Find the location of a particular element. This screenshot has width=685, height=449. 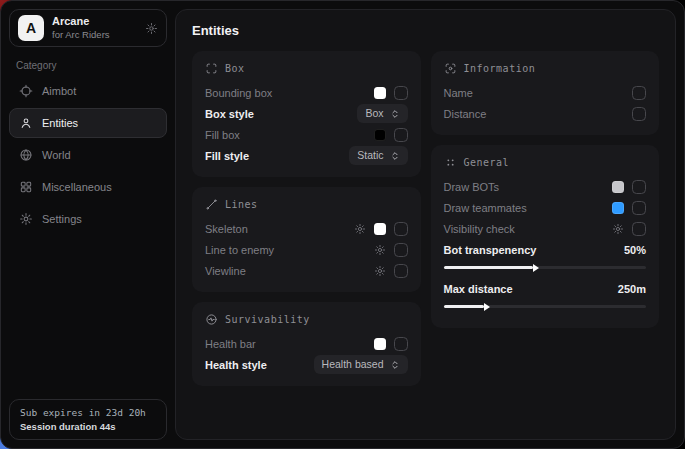

section-title: Box is located at coordinates (235, 68).